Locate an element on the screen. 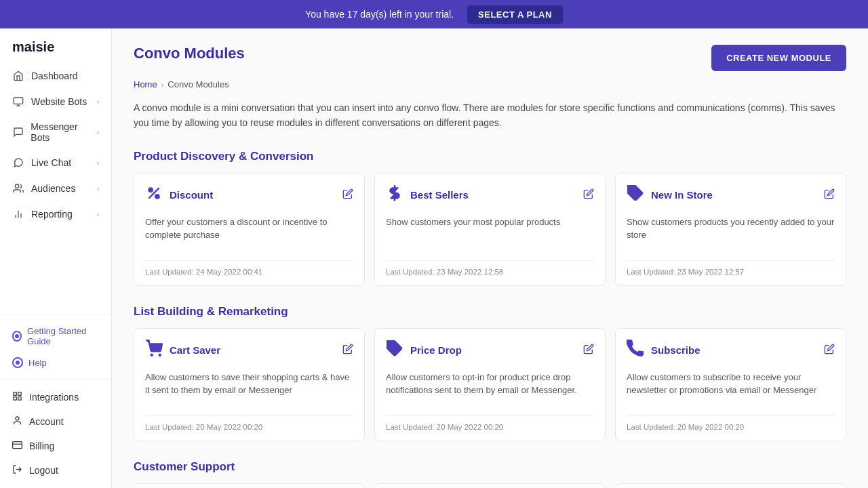 This screenshot has height=488, width=868. chevron-icon-4: ‹ is located at coordinates (98, 188).